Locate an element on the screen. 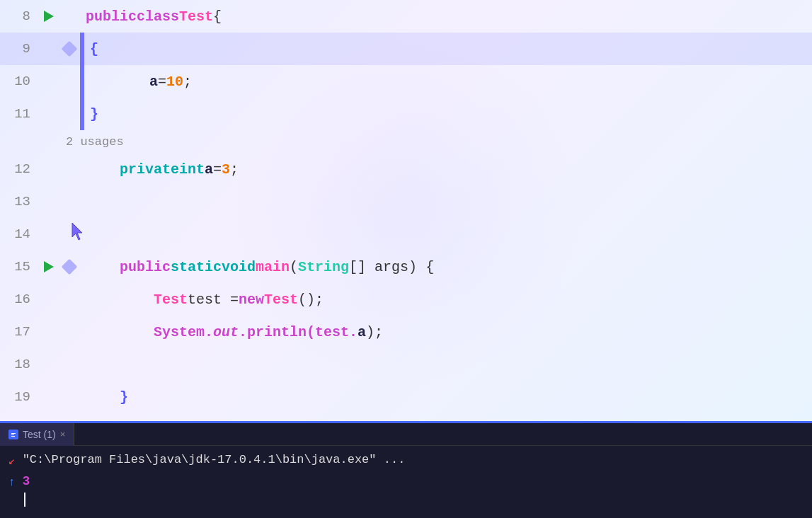 The image size is (812, 518). code-content-16: Test test = new Test (); is located at coordinates (446, 300).